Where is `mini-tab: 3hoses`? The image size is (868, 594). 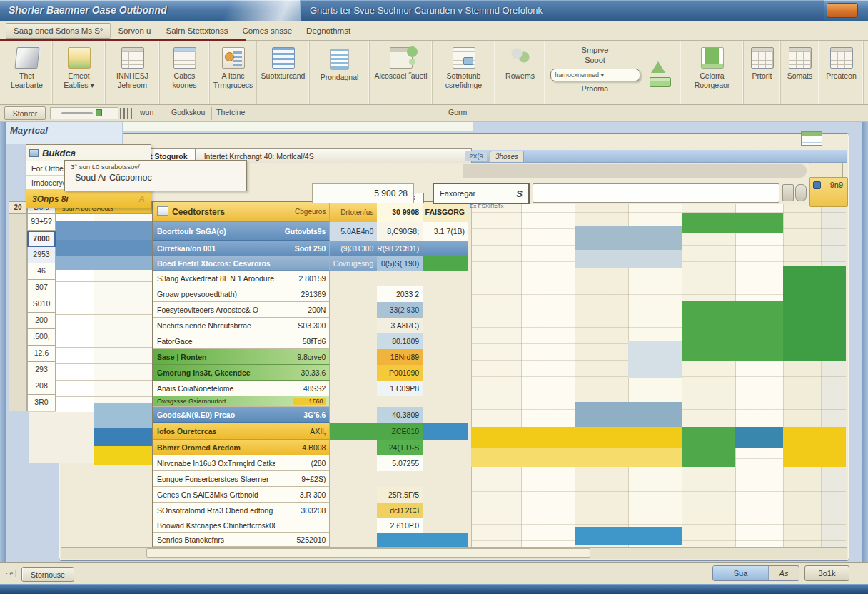 mini-tab: 3hoses is located at coordinates (507, 156).